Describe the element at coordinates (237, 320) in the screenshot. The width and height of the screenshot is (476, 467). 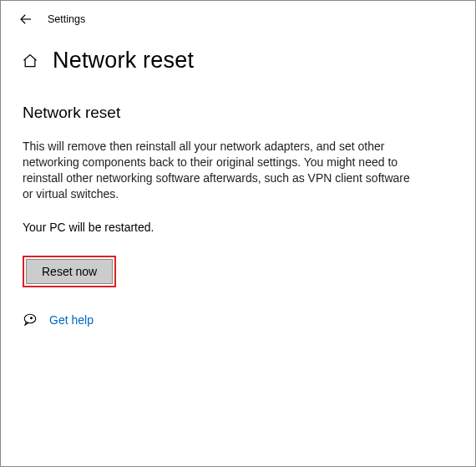
I see `help-row: Get help` at that location.